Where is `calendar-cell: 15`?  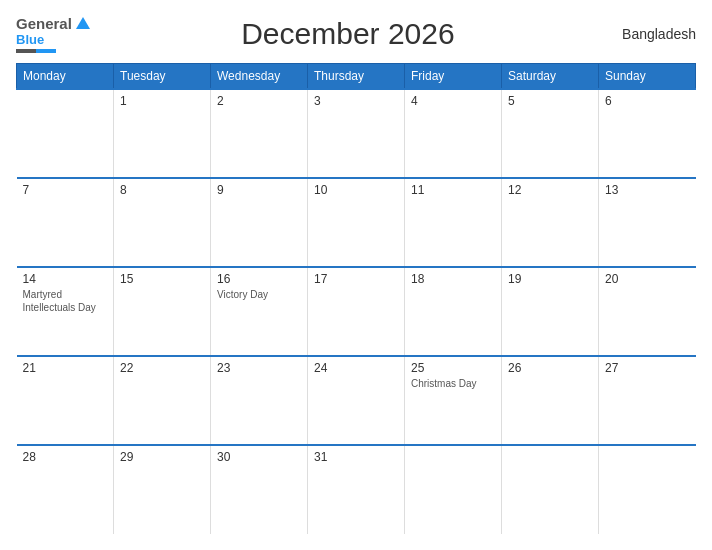
calendar-cell: 15 is located at coordinates (162, 312).